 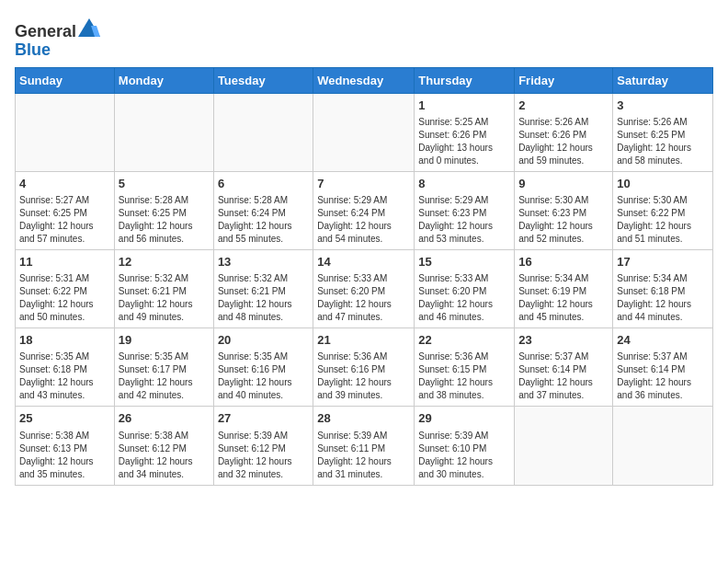 I want to click on week-row-2: 4Sunrise: 5:27 AM Sunset: 6:25 PM Daylig…, so click(x=364, y=210).